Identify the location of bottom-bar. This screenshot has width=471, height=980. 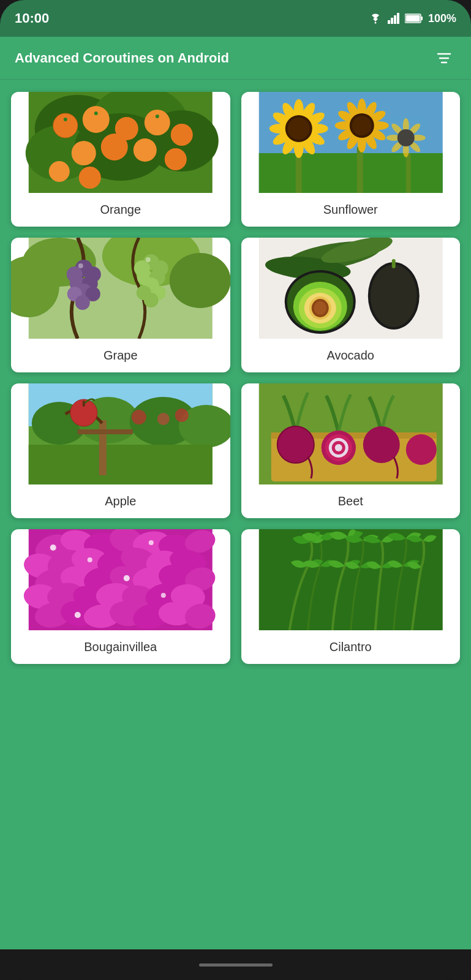
(235, 965).